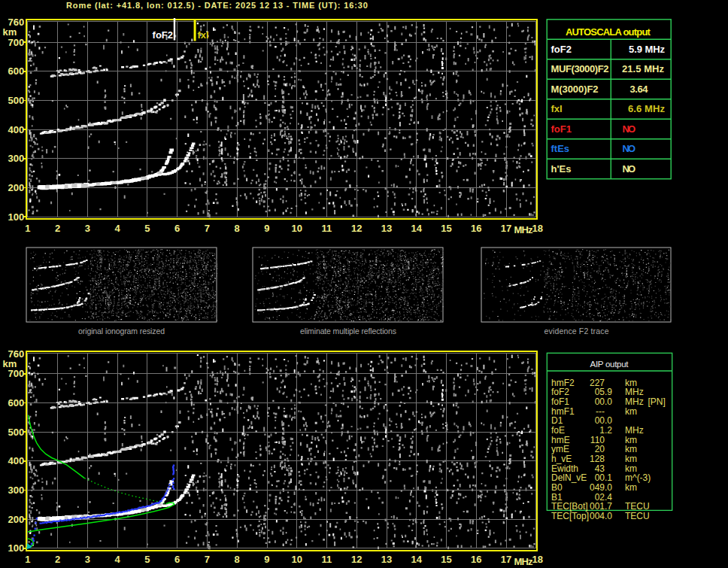 The image size is (728, 568). I want to click on svg-text: TECU, so click(638, 516).